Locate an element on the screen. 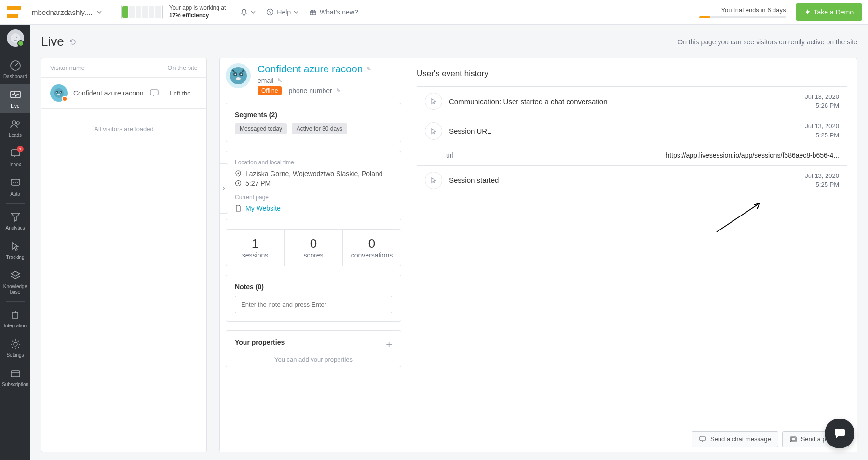 This screenshot has width=868, height=460. take-demo-button: Take a Demo is located at coordinates (829, 12).